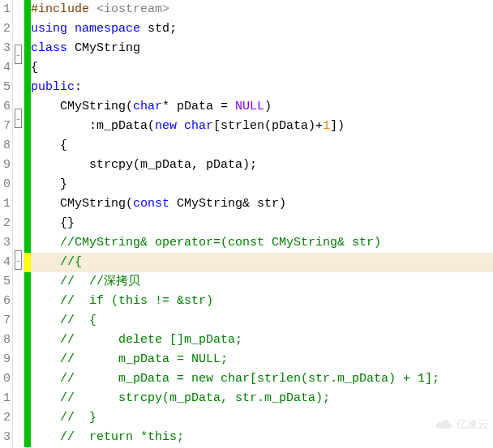 This screenshot has height=448, width=493. What do you see at coordinates (444, 425) in the screenshot?
I see `cloud-icon` at bounding box center [444, 425].